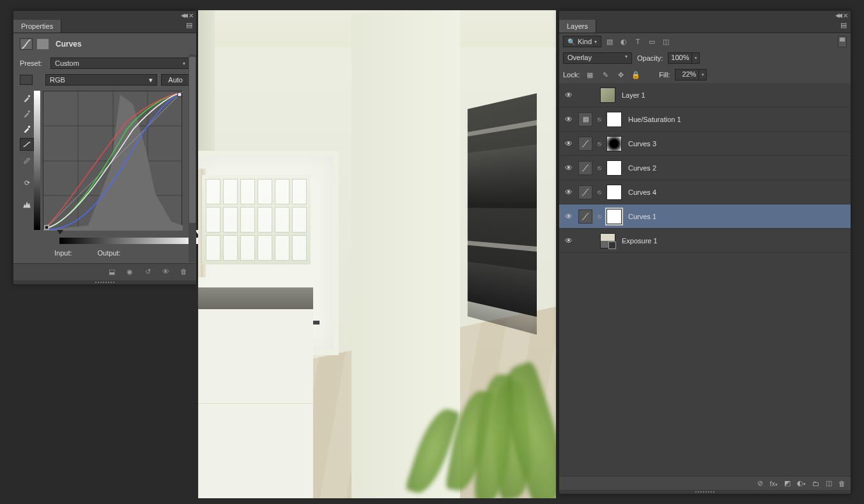 The height and width of the screenshot is (504, 864). I want to click on black-point-handle, so click(60, 233).